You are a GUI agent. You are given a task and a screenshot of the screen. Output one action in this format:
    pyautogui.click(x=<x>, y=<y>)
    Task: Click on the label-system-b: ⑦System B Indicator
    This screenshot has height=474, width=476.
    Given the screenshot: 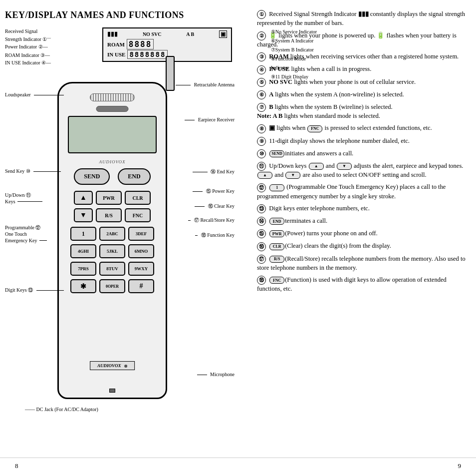 What is the action you would take?
    pyautogui.click(x=294, y=50)
    